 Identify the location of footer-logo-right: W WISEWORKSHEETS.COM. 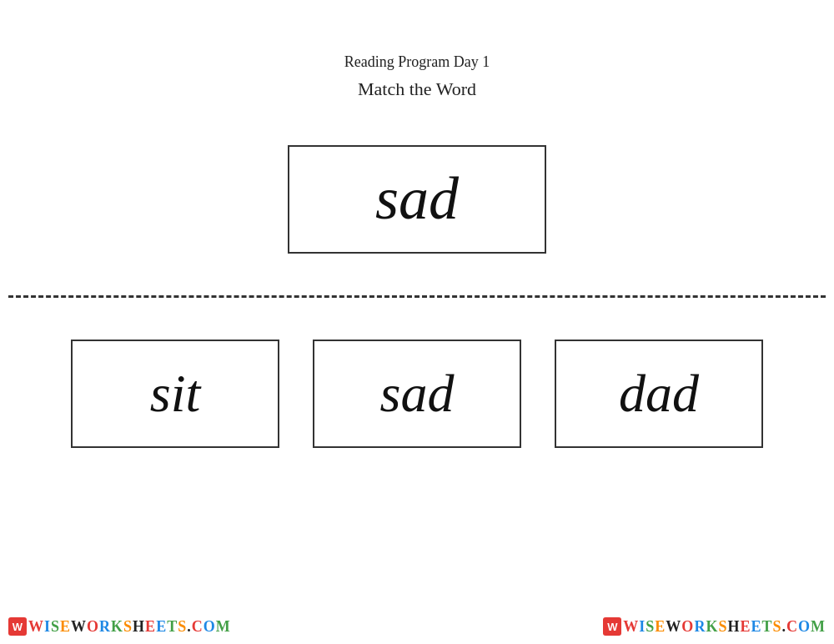
(714, 626).